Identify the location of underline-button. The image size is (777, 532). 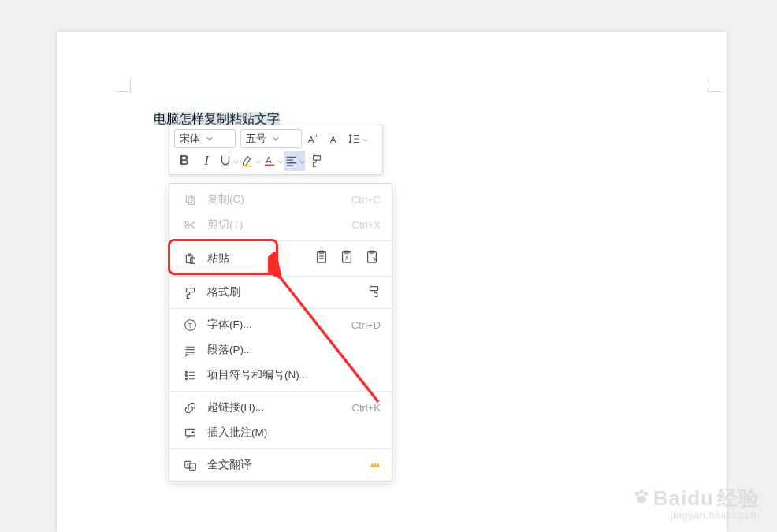
(229, 161).